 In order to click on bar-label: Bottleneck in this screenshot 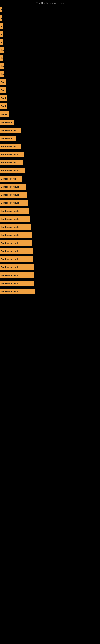, I will do `click(6, 122)`.